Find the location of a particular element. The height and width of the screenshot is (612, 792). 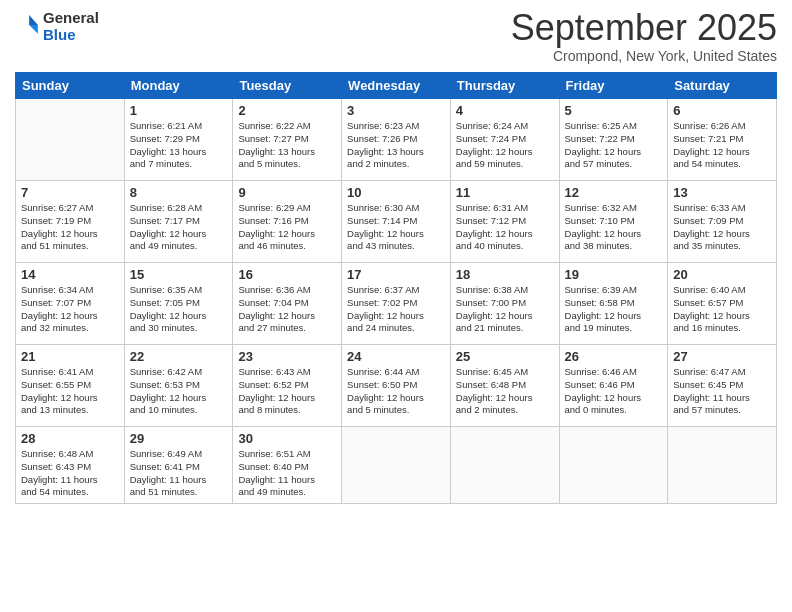

calendar-cell: 10Sunrise: 6:30 AMSunset: 7:14 PMDayligh… is located at coordinates (396, 222).